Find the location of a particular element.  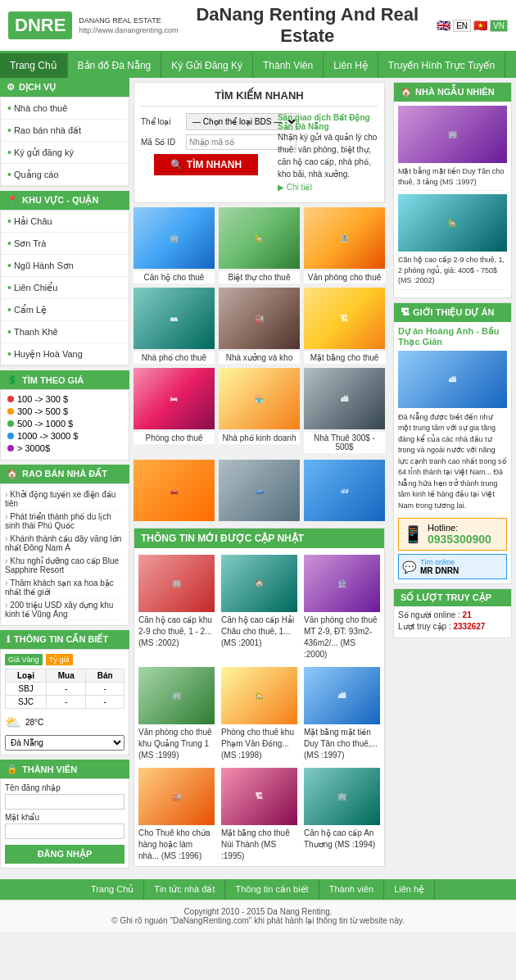

footer-nav-thanhvien: Thành viên is located at coordinates (352, 890).